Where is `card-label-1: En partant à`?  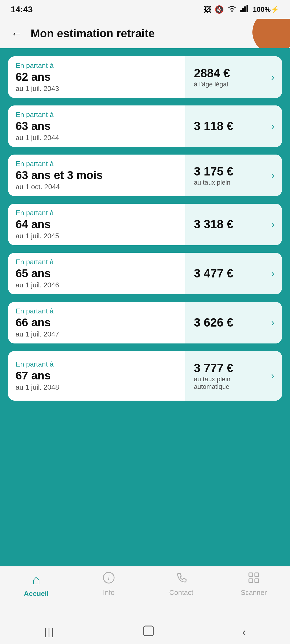 card-label-1: En partant à is located at coordinates (97, 115).